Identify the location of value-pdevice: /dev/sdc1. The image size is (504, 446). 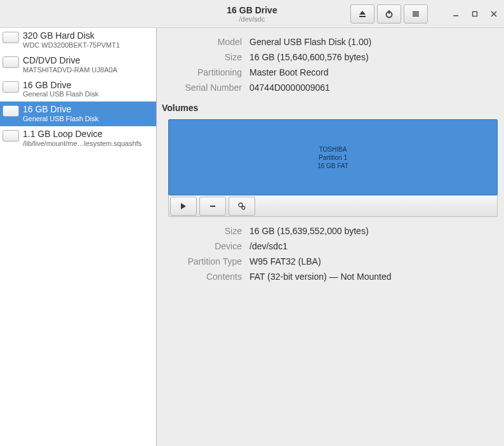
(372, 246).